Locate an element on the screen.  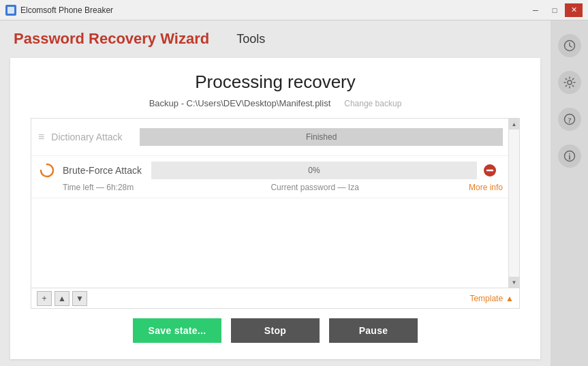
pause-button: Pause is located at coordinates (373, 331).